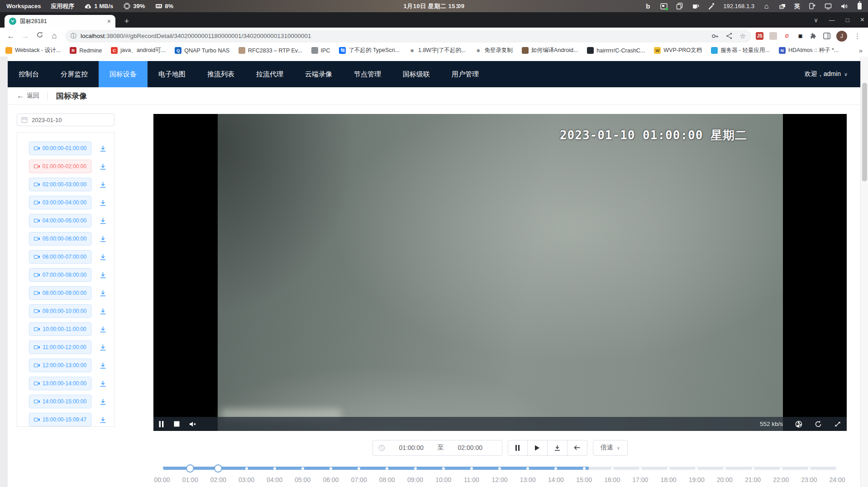 This screenshot has width=868, height=487. Describe the element at coordinates (270, 74) in the screenshot. I see `nav-item: 拉流代理` at that location.